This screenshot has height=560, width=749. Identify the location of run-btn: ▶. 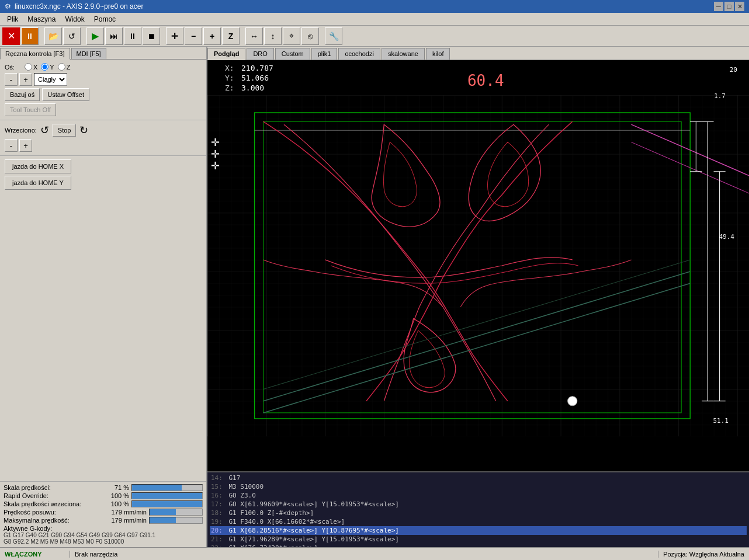
(95, 36).